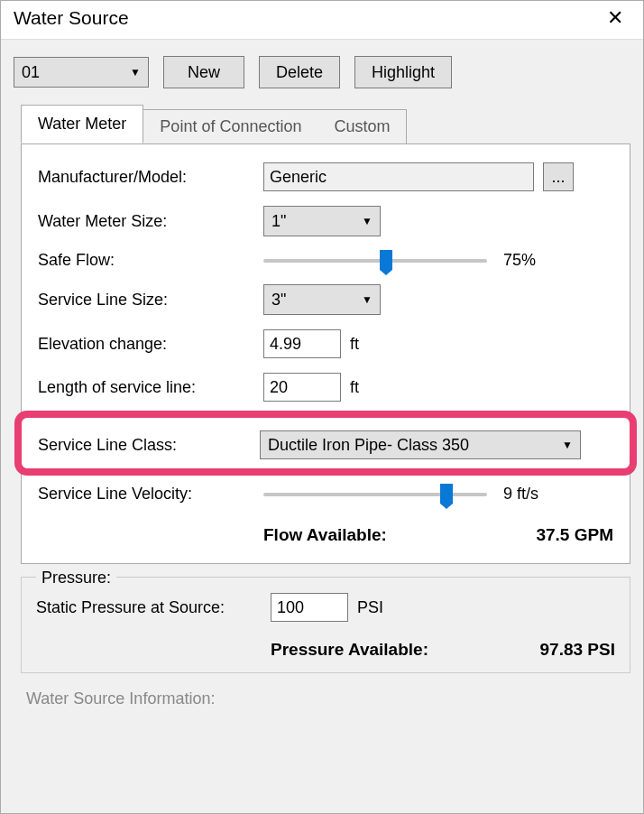 This screenshot has width=644, height=814. What do you see at coordinates (299, 72) in the screenshot?
I see `delete-button: Delete` at bounding box center [299, 72].